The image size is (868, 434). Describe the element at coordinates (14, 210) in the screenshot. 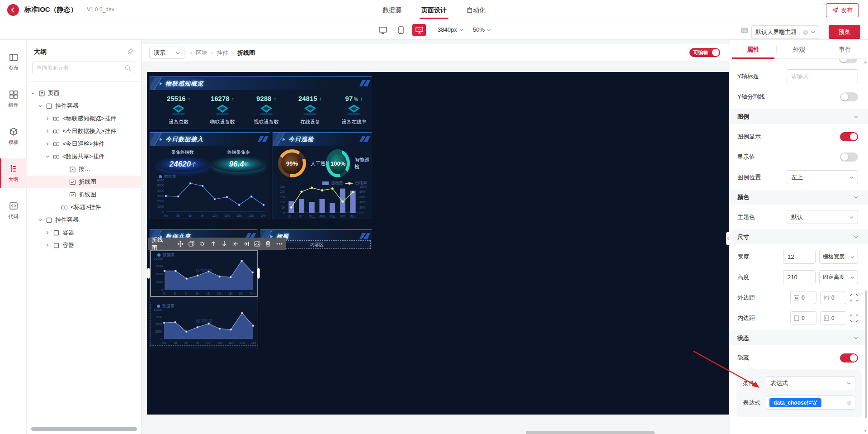

I see `rail-item-code: 代码` at that location.